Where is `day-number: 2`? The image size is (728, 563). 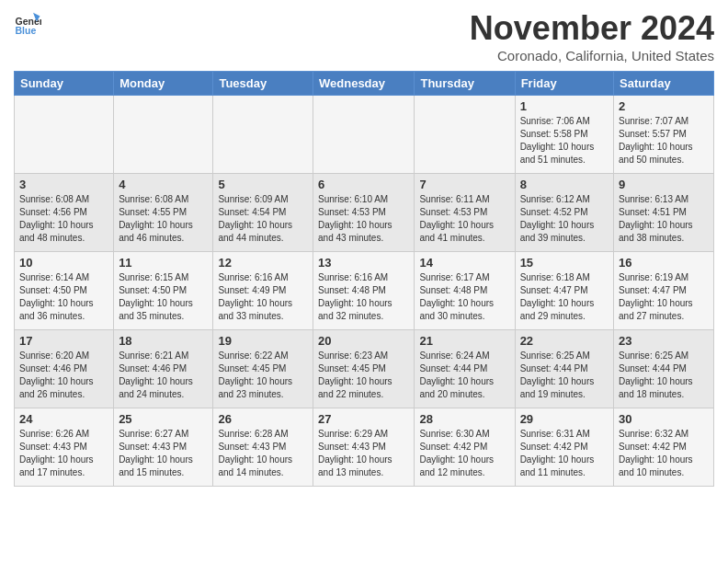
day-number: 2 is located at coordinates (664, 107).